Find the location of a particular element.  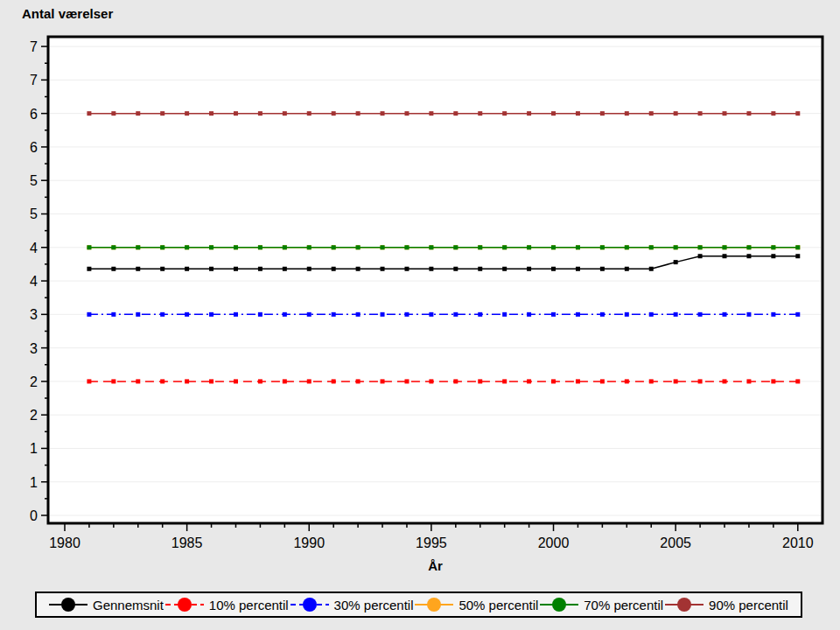

y-tick-label: 2 is located at coordinates (33, 415).